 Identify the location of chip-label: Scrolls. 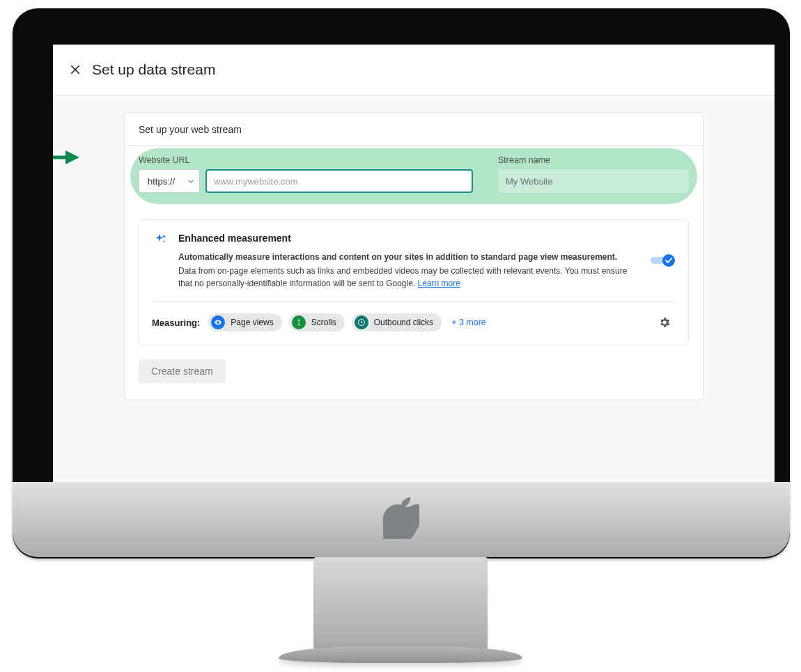
(324, 322).